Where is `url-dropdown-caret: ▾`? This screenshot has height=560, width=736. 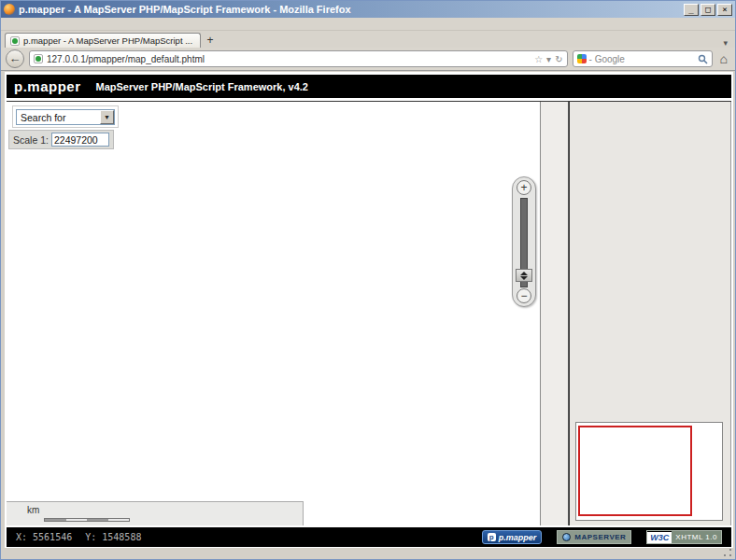
url-dropdown-caret: ▾ is located at coordinates (549, 60).